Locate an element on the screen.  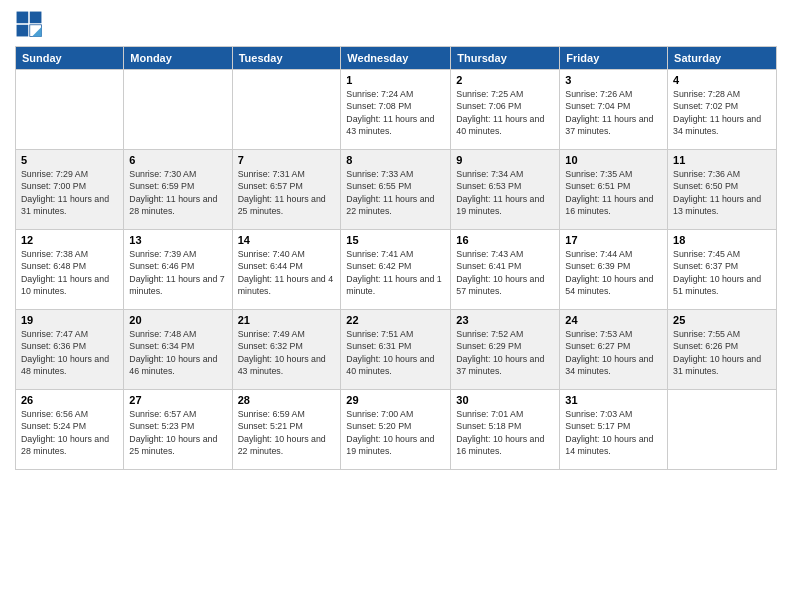
day-number: 16 is located at coordinates (505, 240).